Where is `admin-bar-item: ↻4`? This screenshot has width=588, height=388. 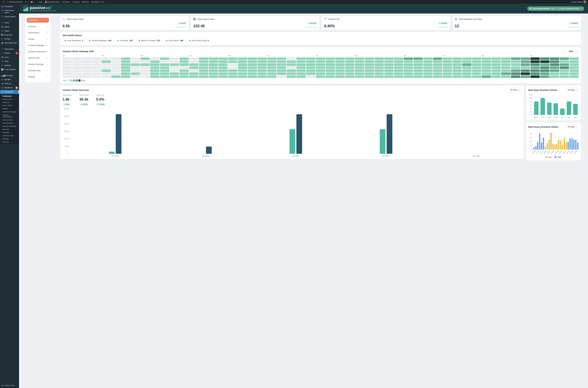
admin-bar-item: ↻4 is located at coordinates (27, 2).